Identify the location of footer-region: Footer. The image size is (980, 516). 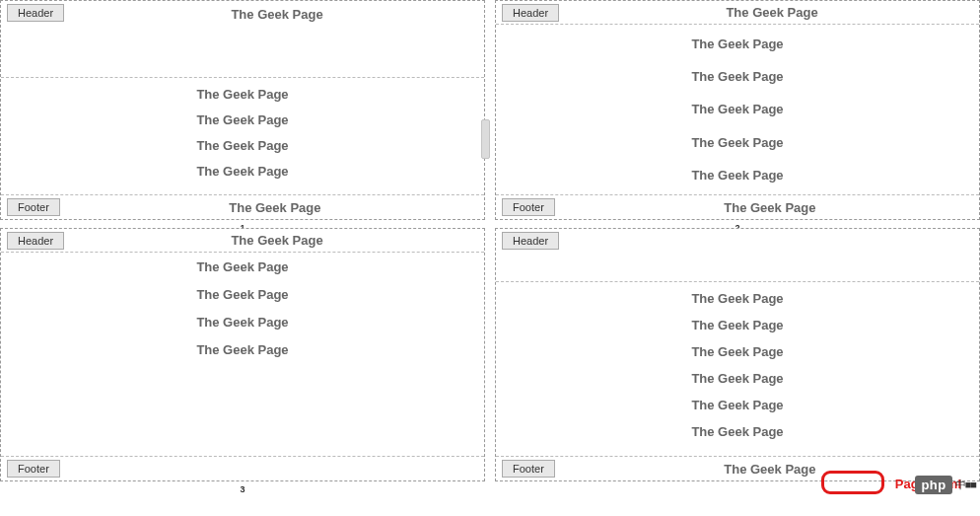
(243, 468).